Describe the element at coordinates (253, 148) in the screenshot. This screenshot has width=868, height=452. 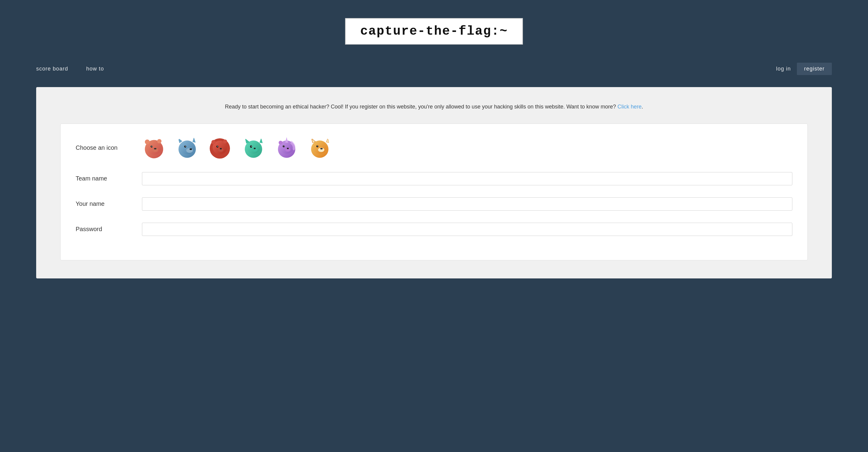
I see `icon-cat` at that location.